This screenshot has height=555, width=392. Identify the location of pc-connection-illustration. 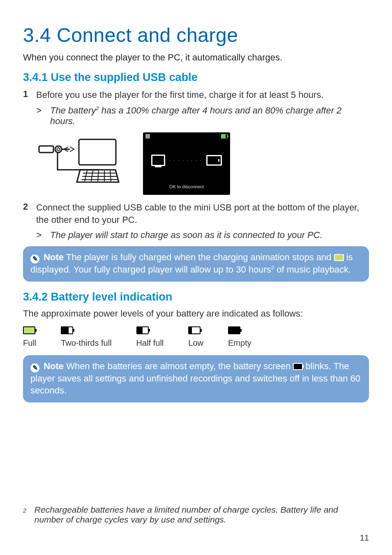
(80, 164).